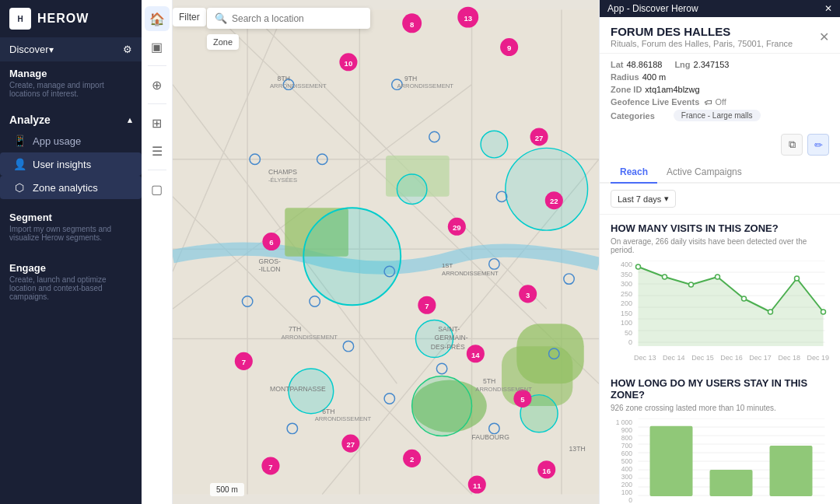 The height and width of the screenshot is (504, 840). Describe the element at coordinates (19, 187) in the screenshot. I see `zone-analytics-icon: ⬡` at that location.